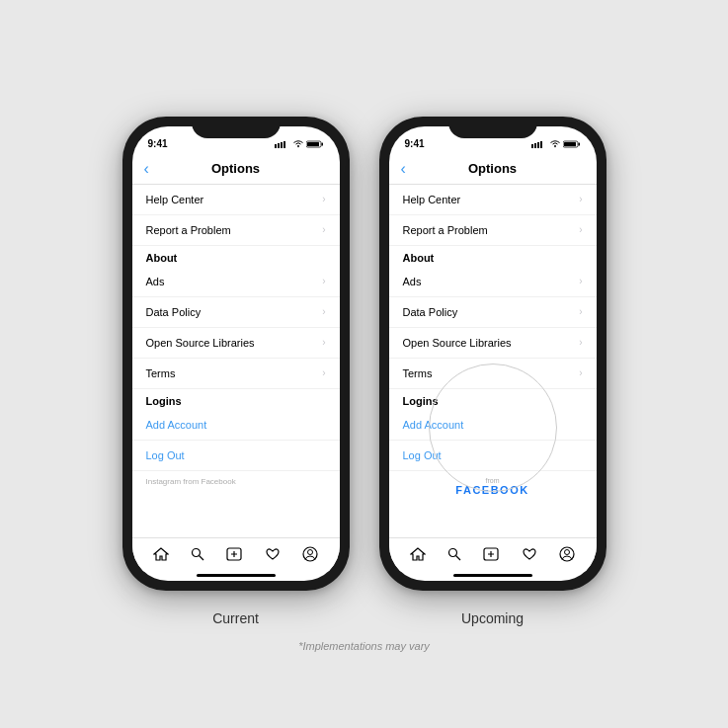 This screenshot has height=728, width=728. What do you see at coordinates (146, 169) in the screenshot?
I see `back-button-current: ‹` at bounding box center [146, 169].